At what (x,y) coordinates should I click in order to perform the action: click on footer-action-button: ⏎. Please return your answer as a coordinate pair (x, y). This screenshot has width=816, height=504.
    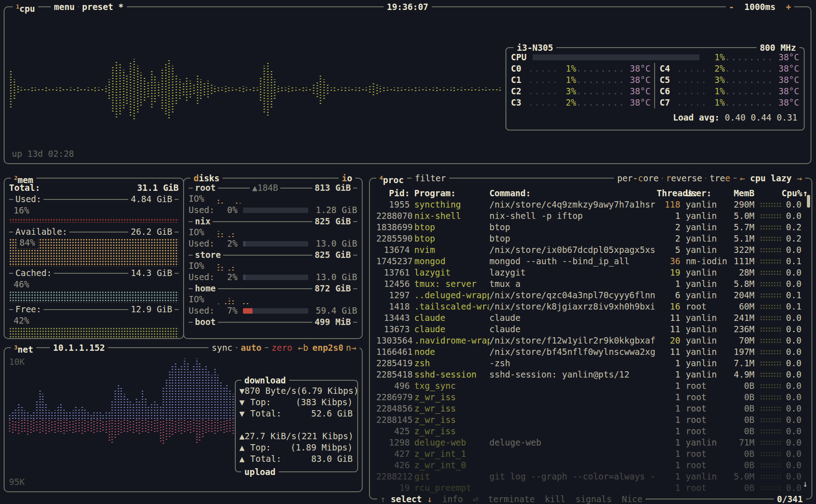
    Looking at the image, I should click on (475, 499).